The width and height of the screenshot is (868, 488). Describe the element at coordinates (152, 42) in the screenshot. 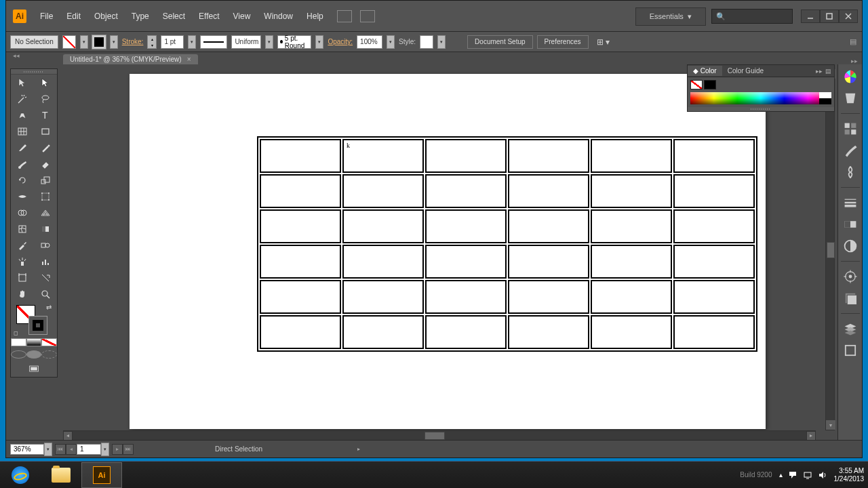

I see `stroke-spinner: ▴▾` at that location.